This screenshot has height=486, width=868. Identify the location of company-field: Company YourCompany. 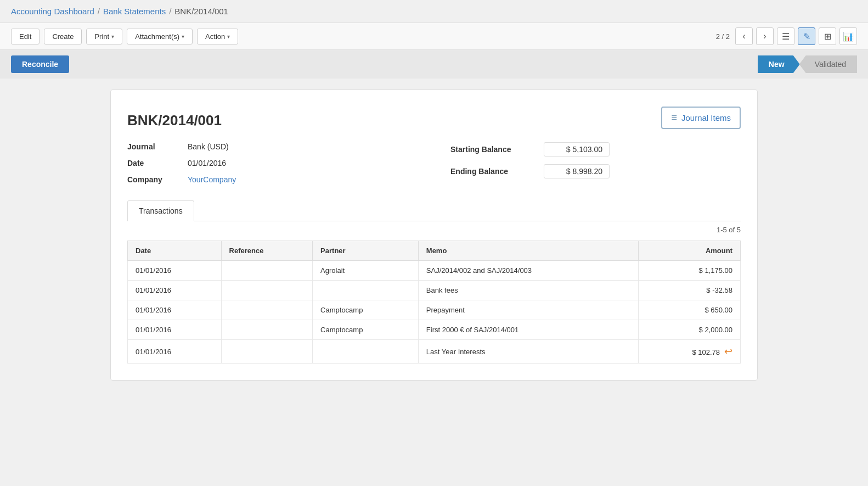
(281, 180).